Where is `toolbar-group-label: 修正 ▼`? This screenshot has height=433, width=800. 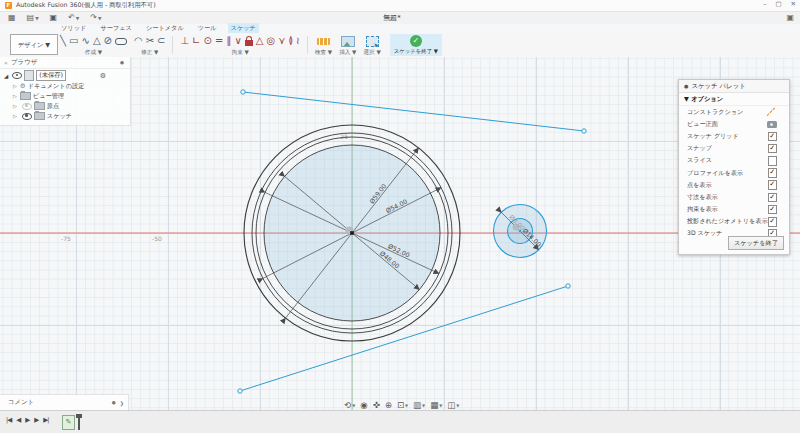 toolbar-group-label: 修正 ▼ is located at coordinates (150, 53).